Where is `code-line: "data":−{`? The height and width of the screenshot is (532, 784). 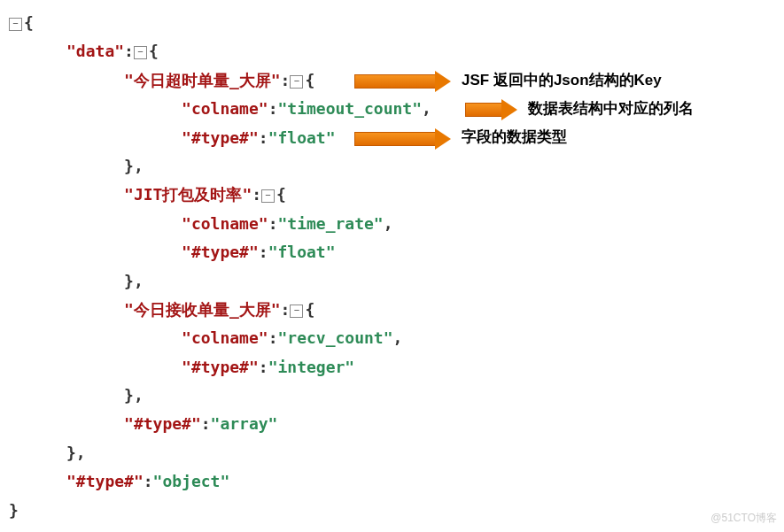 code-line: "data":−{ is located at coordinates (392, 51).